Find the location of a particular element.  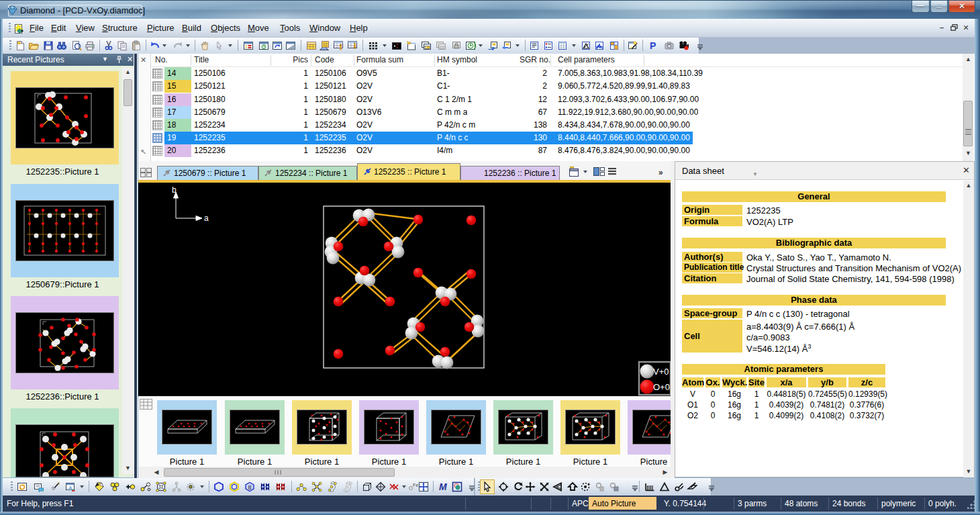

svg-text: V+0 is located at coordinates (661, 372).